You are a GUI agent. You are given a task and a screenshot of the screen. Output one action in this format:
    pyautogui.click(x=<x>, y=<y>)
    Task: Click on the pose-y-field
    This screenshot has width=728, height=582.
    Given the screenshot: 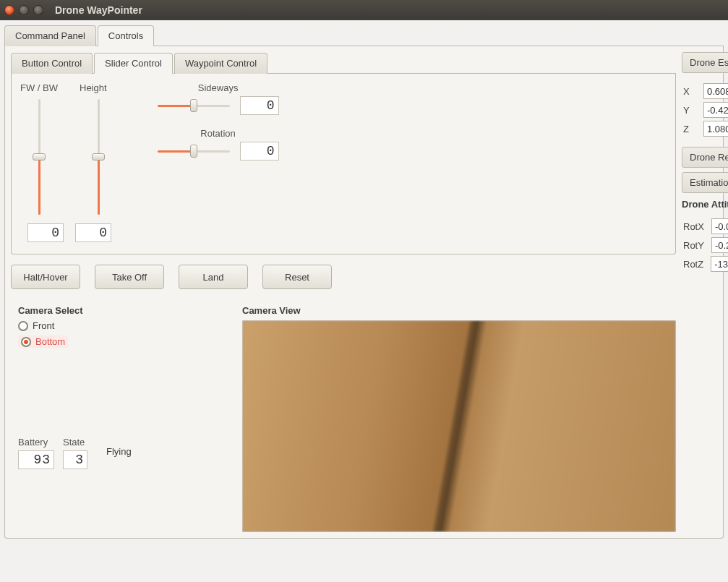 What is the action you would take?
    pyautogui.click(x=716, y=110)
    